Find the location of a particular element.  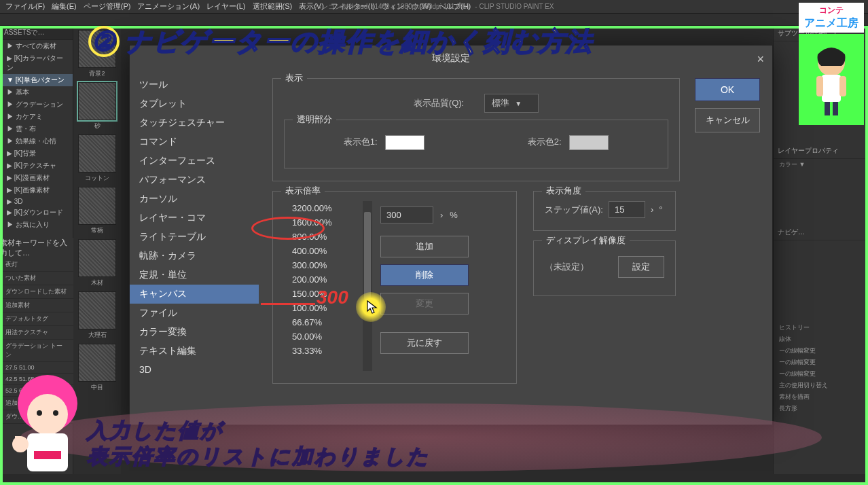

resolution-status: （未設定） is located at coordinates (566, 267).